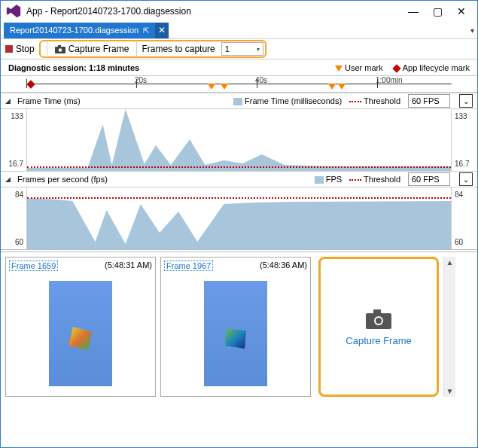 The width and height of the screenshot is (478, 448). What do you see at coordinates (239, 218) in the screenshot?
I see `fps-chart: 8460 8460` at bounding box center [239, 218].